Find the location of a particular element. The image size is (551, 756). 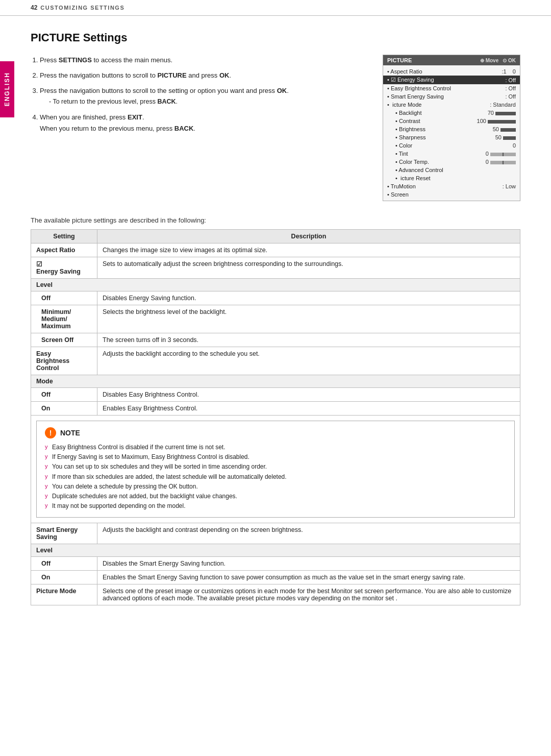

menu-row-contrast: • Contrast 100 is located at coordinates (452, 121).